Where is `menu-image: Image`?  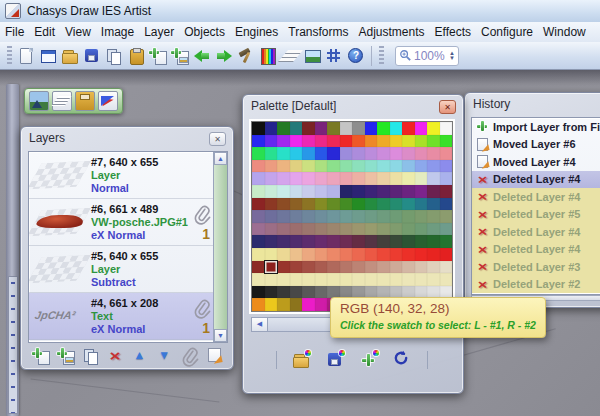 menu-image: Image is located at coordinates (118, 32).